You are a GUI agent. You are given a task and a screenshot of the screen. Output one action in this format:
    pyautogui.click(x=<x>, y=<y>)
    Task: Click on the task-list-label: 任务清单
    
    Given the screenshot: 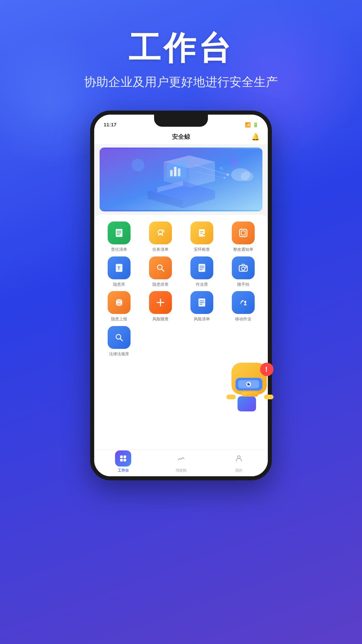 What is the action you would take?
    pyautogui.click(x=160, y=250)
    